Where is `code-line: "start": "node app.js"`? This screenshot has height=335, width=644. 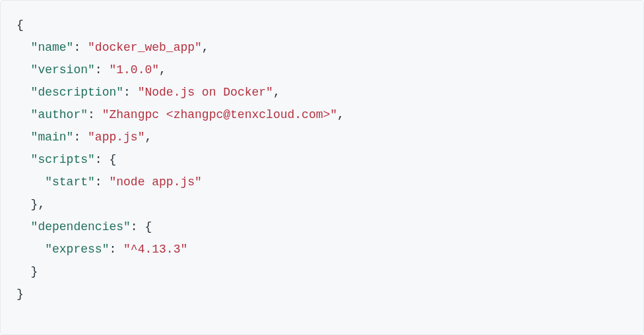 code-line: "start": "node app.js" is located at coordinates (110, 182).